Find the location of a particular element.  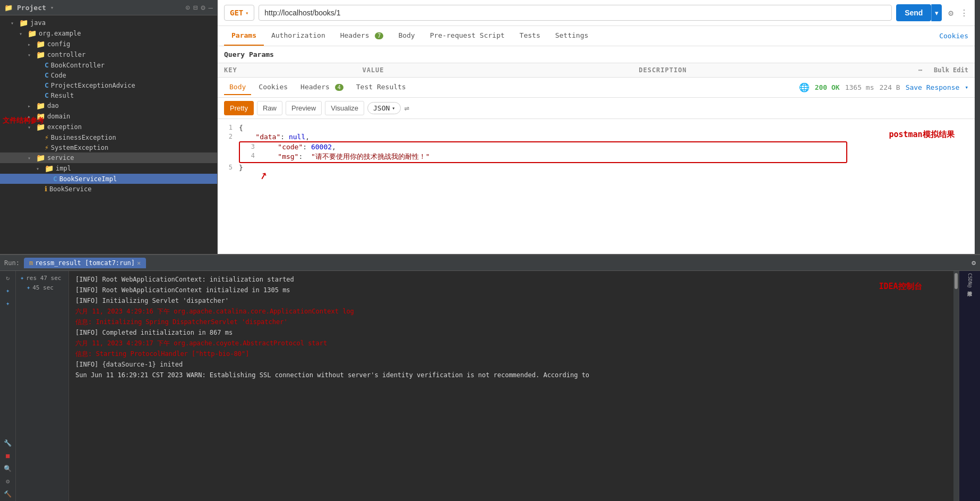

project-icon-minimize: — is located at coordinates (211, 7).